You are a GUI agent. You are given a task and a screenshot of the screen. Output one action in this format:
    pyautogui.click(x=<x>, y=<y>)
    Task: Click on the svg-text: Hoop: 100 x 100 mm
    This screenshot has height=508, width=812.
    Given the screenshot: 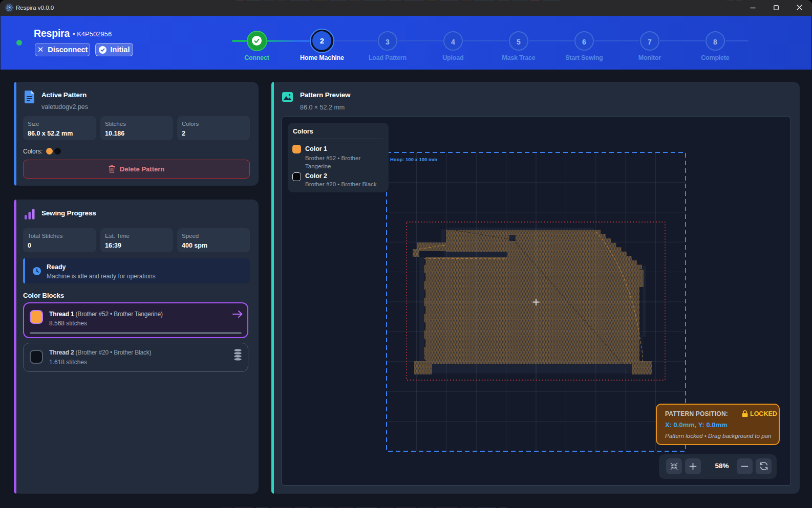 What is the action you would take?
    pyautogui.click(x=414, y=160)
    